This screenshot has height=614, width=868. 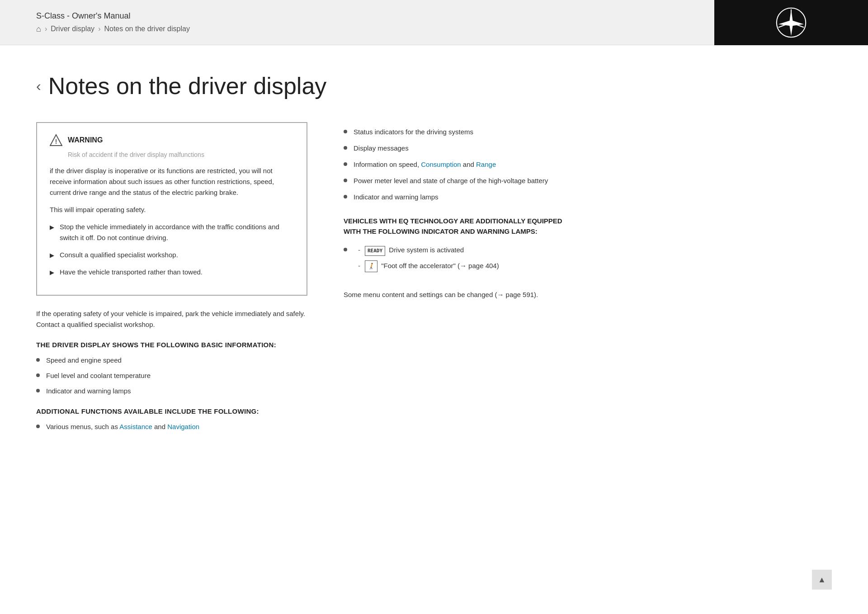 What do you see at coordinates (172, 209) in the screenshot?
I see `warning-box: ! WARNING Risk of accident if the driver…` at bounding box center [172, 209].